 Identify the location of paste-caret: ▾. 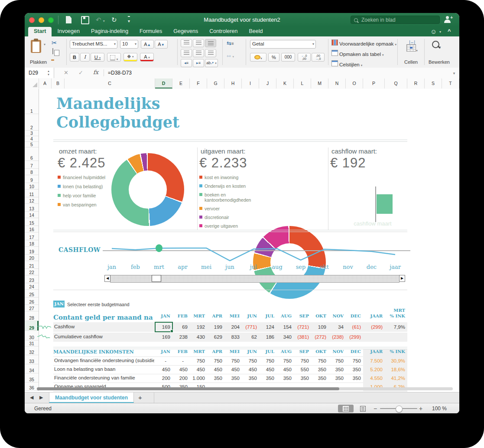
(45, 44).